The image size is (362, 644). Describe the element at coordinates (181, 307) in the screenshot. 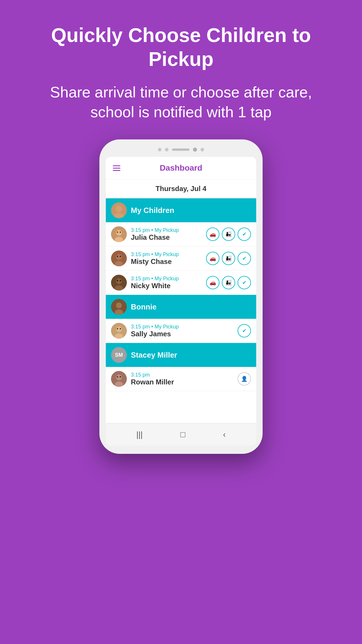

I see `section-header-bonnie: Bonnie` at that location.